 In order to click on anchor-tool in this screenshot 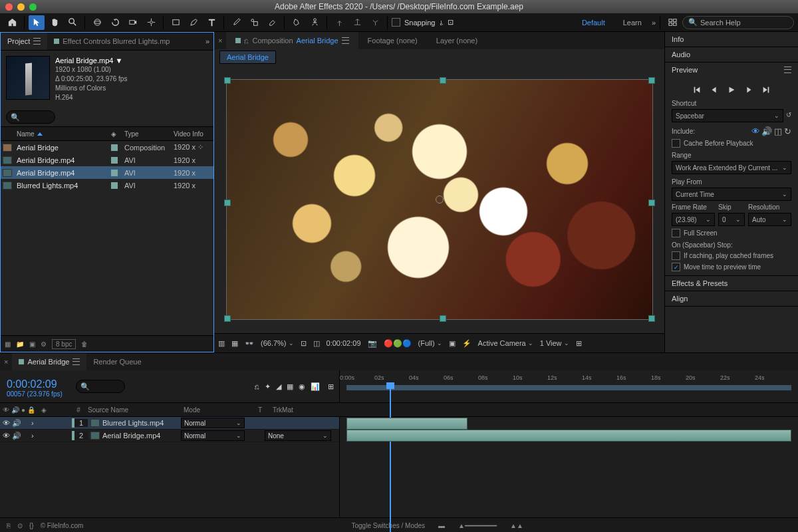, I will do `click(151, 23)`.